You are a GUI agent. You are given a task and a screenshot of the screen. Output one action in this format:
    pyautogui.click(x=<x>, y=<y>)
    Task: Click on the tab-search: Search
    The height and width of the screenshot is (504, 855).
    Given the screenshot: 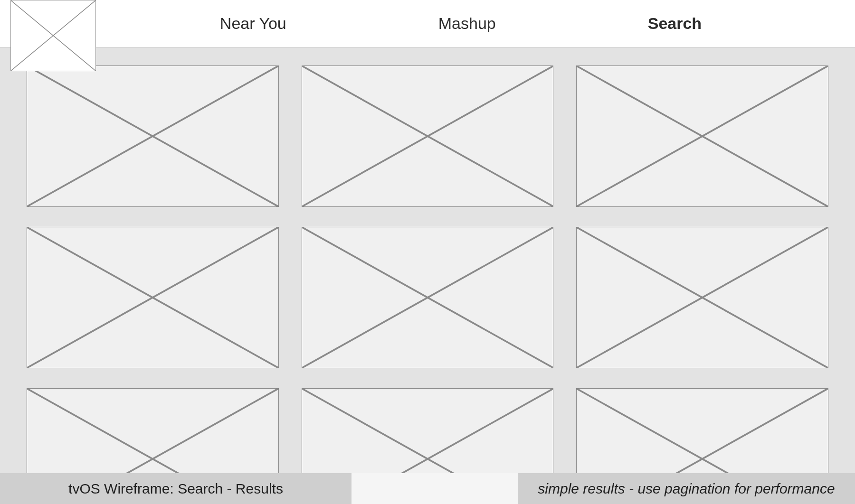 What is the action you would take?
    pyautogui.click(x=674, y=24)
    